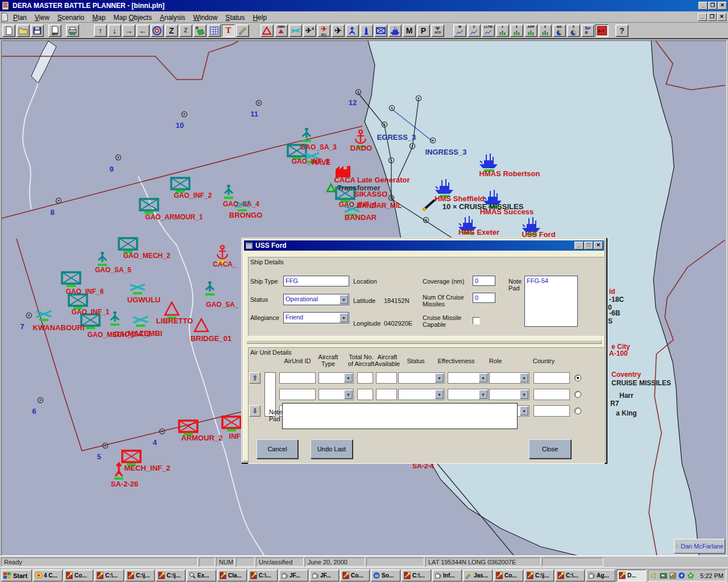 This screenshot has height=582, width=728. I want to click on taskbar-task-18: Ag..., so click(601, 575).